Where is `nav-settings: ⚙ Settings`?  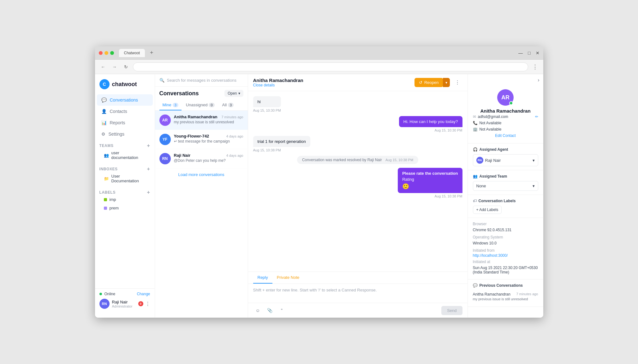
nav-settings: ⚙ Settings is located at coordinates (125, 134).